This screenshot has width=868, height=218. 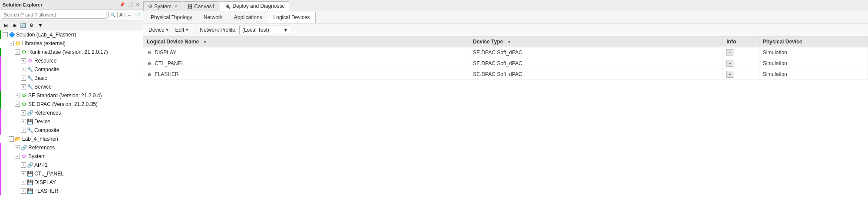 I want to click on expander-lab4-references: +, so click(x=17, y=148).